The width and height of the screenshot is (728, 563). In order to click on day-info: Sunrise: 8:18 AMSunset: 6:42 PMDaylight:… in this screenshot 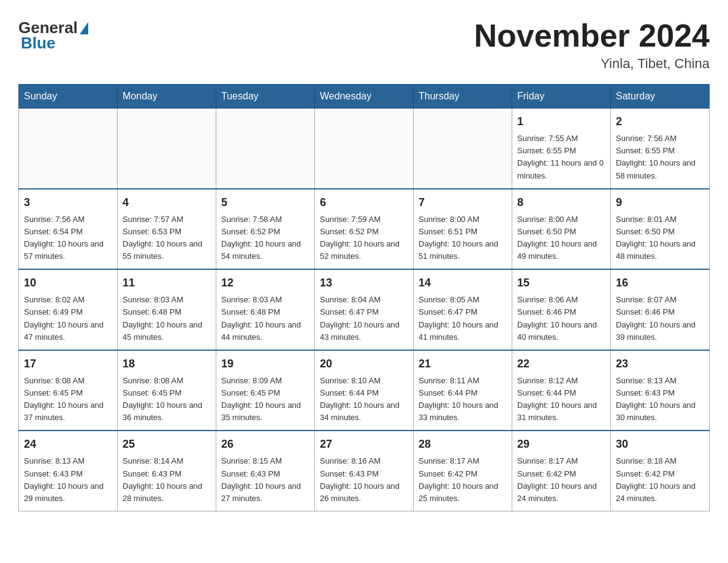, I will do `click(656, 480)`.